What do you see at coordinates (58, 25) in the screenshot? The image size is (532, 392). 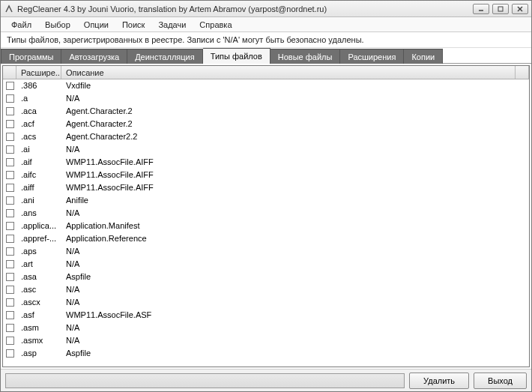 I see `menu-item-1: Выбор` at bounding box center [58, 25].